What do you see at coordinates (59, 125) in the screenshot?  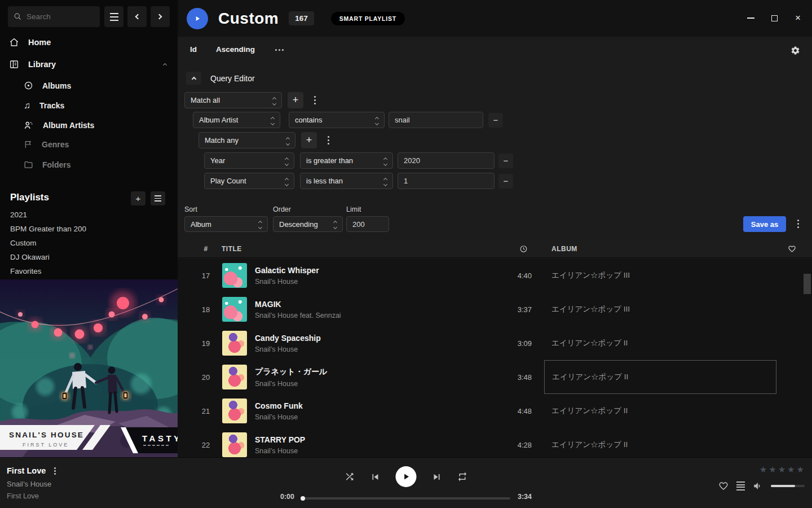 I see `sidebar-item-album-artists: Album Artists` at bounding box center [59, 125].